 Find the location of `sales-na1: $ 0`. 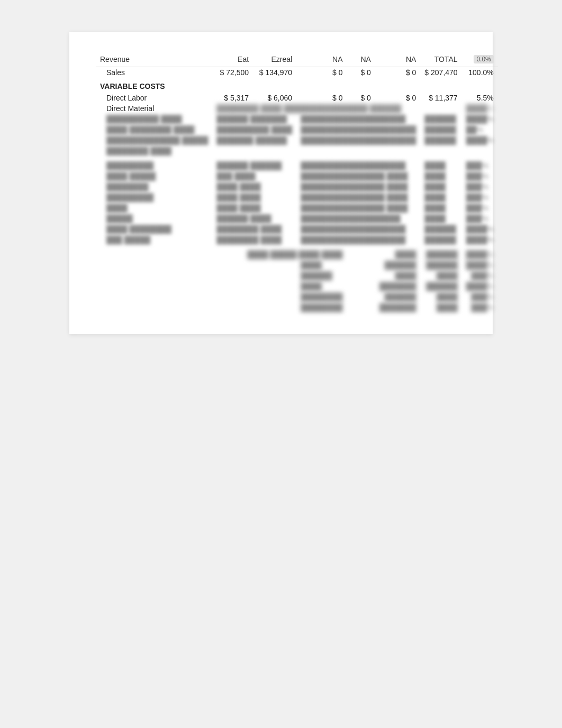

sales-na1: $ 0 is located at coordinates (322, 73).